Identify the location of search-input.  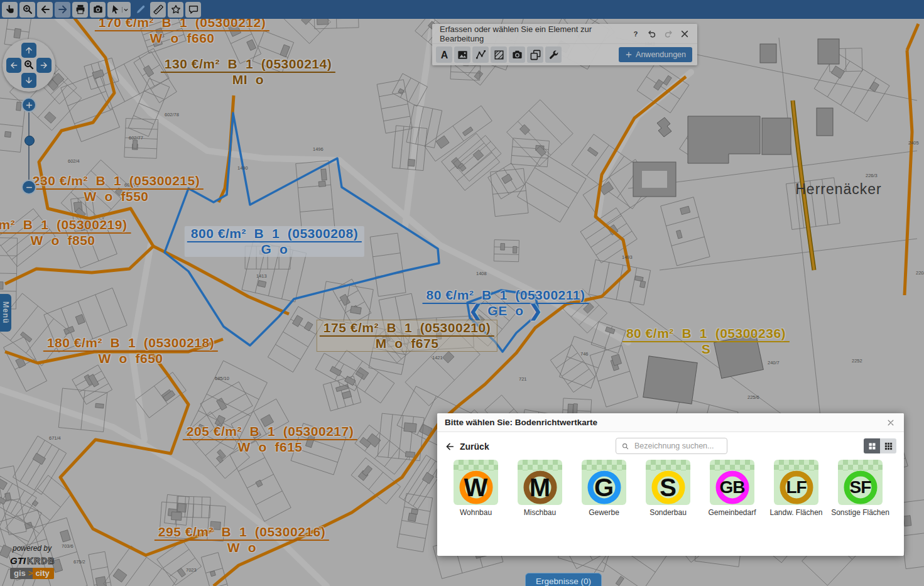
(677, 446).